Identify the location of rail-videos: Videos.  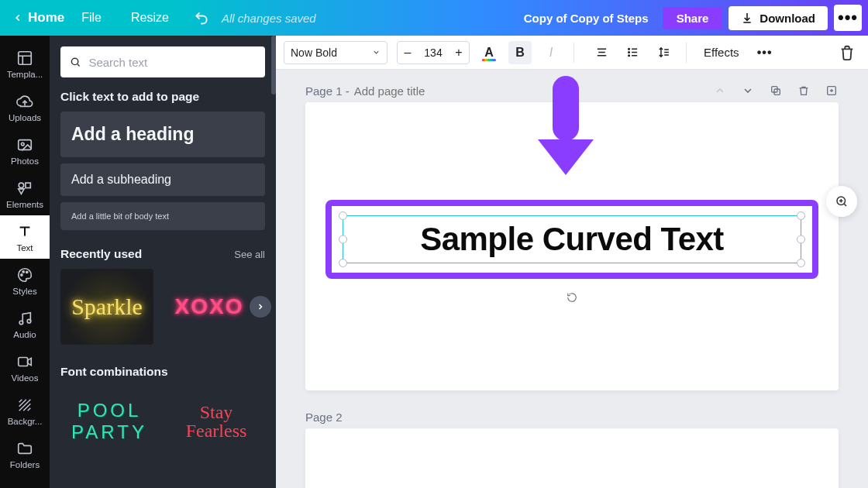
(25, 367).